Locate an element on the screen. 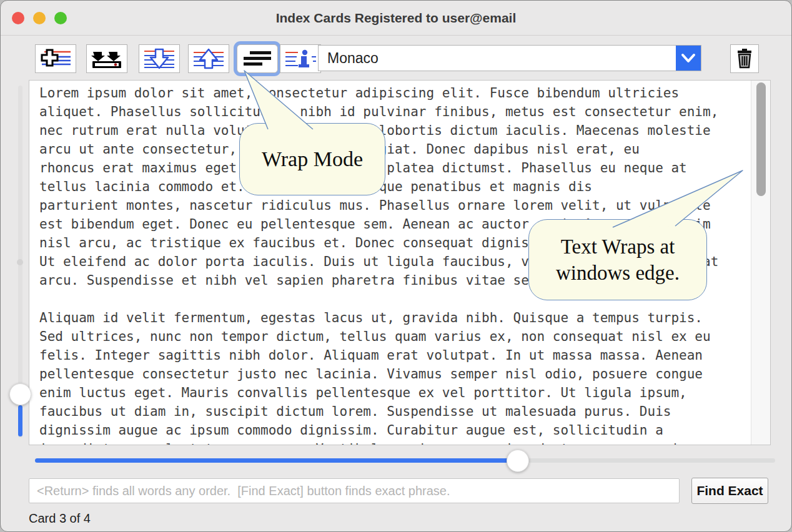  save-icon is located at coordinates (107, 59).